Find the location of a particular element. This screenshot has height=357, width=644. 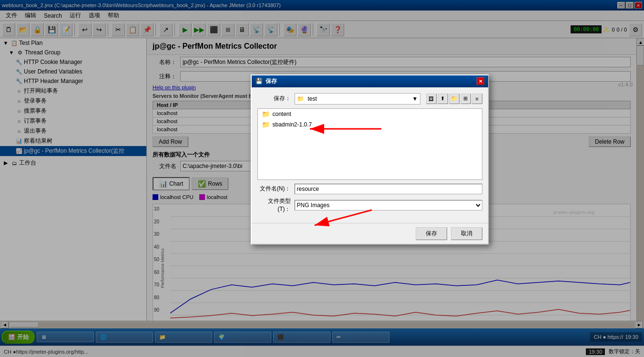

dialog-titlebar: 💾 保存 ✕ is located at coordinates (370, 81).